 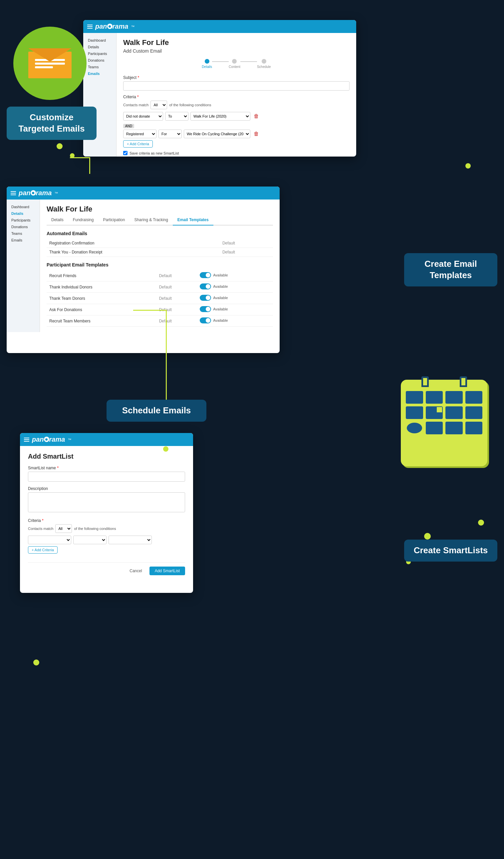 What do you see at coordinates (235, 287) in the screenshot?
I see `toggle-cell: Available` at bounding box center [235, 287].